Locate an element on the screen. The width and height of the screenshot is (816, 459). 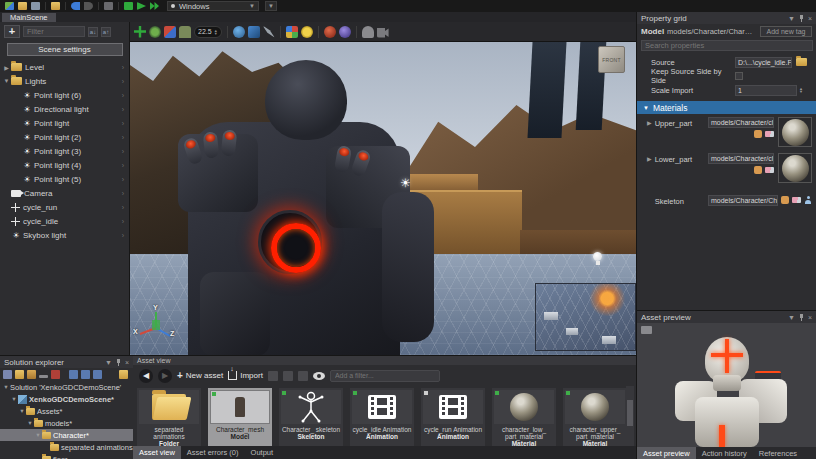
tree-item-point-light-2: ☀Point light (2) is located at coordinates (64, 137).